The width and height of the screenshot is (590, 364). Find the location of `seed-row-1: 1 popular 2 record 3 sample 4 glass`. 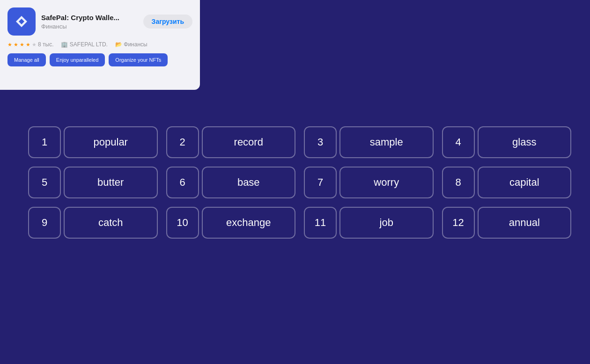

seed-row-1: 1 popular 2 record 3 sample 4 glass is located at coordinates (300, 142).